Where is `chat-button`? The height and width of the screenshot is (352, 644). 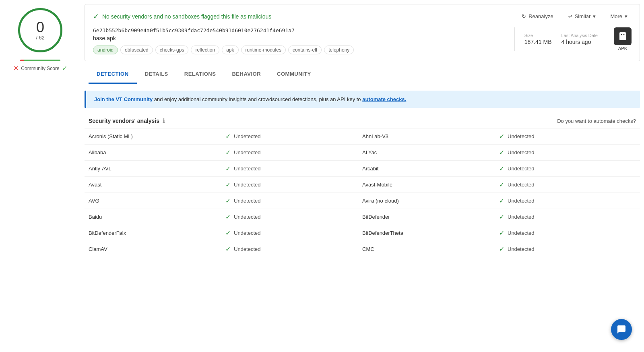 chat-button is located at coordinates (621, 329).